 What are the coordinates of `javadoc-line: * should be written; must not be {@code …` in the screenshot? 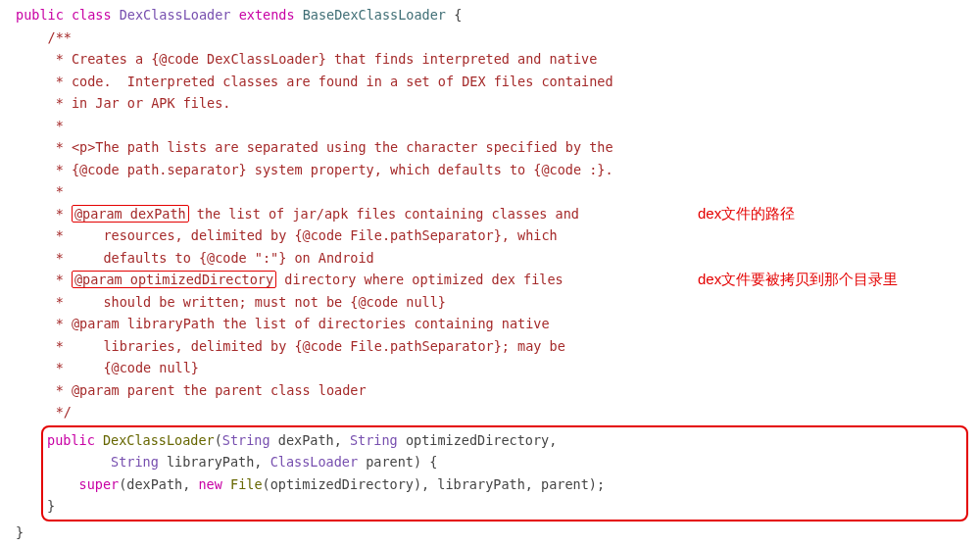 It's located at (496, 302).